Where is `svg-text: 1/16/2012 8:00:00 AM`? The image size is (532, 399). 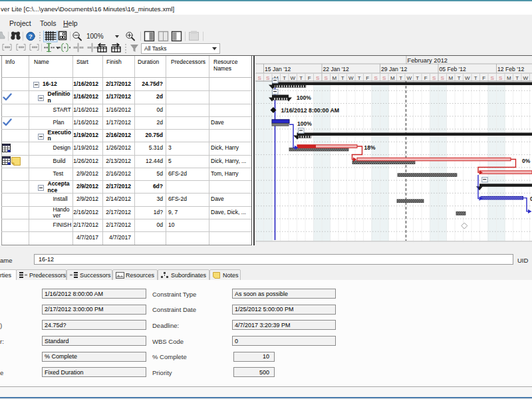
svg-text: 1/16/2012 8:00:00 AM is located at coordinates (311, 110).